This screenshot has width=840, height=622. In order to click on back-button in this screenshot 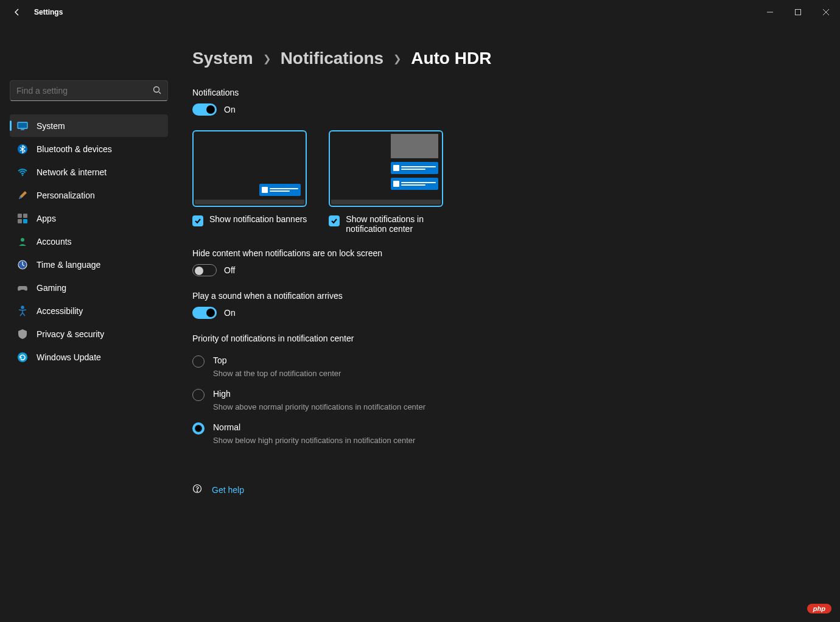, I will do `click(17, 12)`.